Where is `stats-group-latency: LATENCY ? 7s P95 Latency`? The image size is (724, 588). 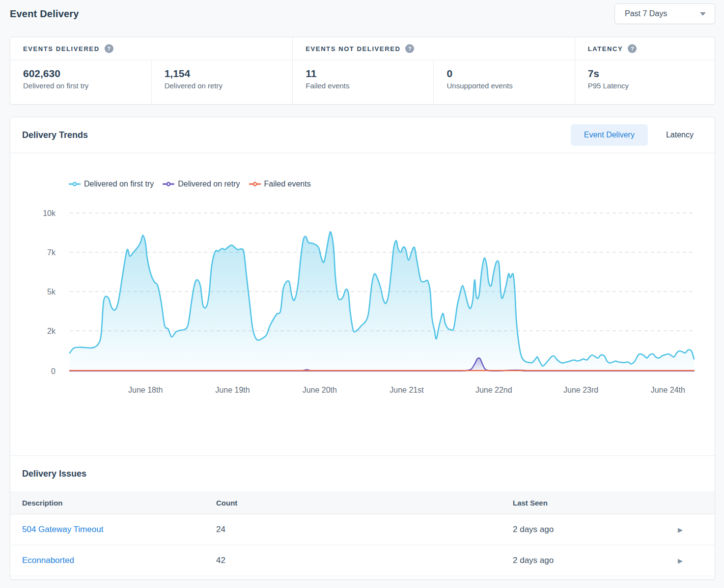 stats-group-latency: LATENCY ? 7s P95 Latency is located at coordinates (644, 71).